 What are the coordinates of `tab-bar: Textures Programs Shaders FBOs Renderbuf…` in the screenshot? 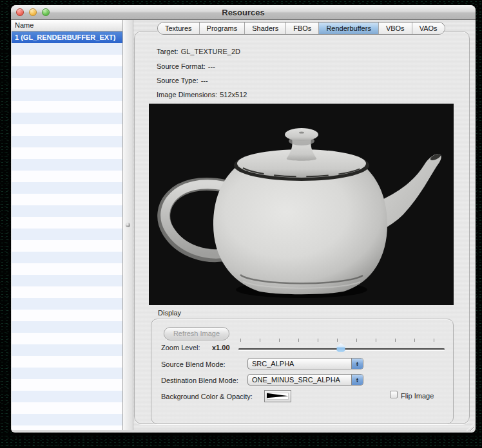 It's located at (302, 28).